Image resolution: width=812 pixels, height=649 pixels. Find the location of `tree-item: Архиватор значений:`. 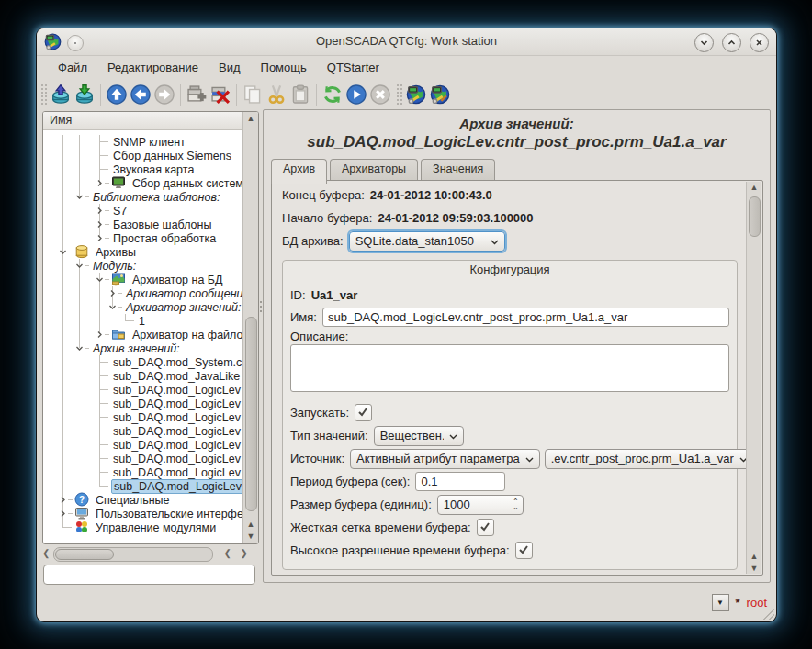

tree-item: Архиватор значений: is located at coordinates (143, 307).